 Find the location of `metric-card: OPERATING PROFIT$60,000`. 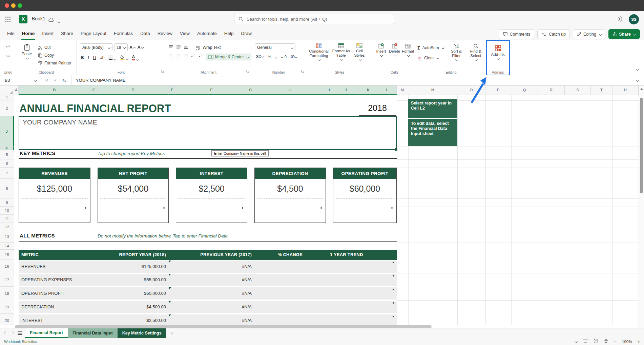

metric-card: OPERATING PROFIT$60,000 is located at coordinates (365, 195).